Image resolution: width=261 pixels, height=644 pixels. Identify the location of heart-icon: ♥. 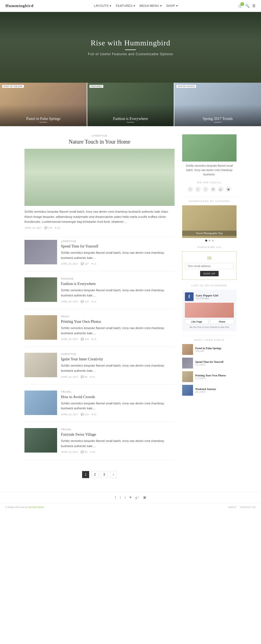
(213, 189).